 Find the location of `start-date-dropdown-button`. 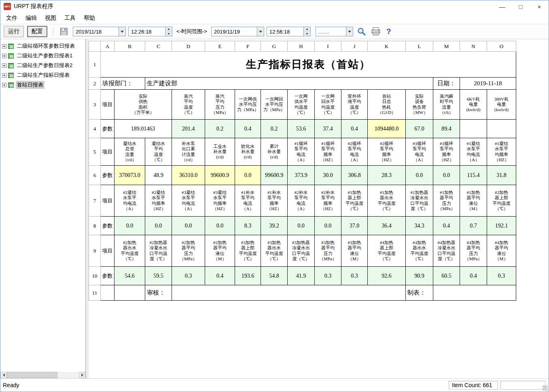

start-date-dropdown-button is located at coordinates (122, 32).